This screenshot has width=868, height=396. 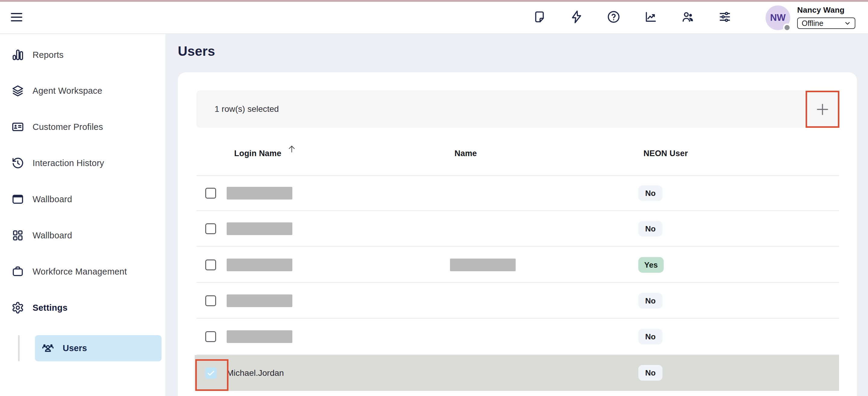 I want to click on user-name: Nancy Wang, so click(x=828, y=10).